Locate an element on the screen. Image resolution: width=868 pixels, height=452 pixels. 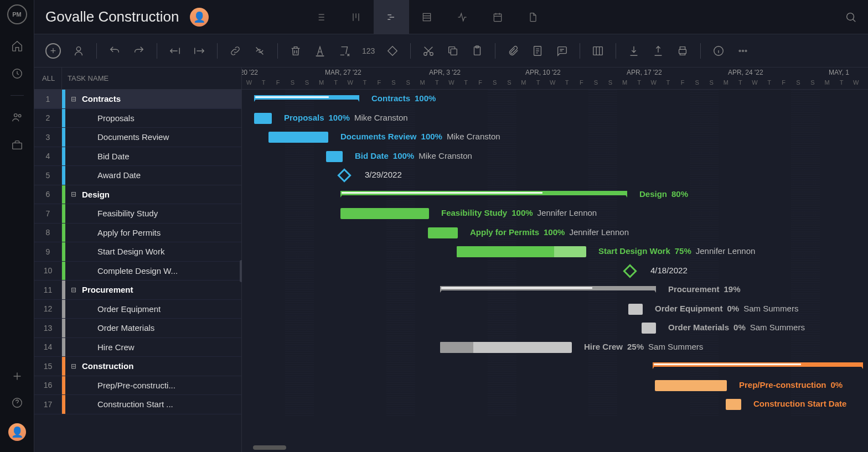
task-row: 1 ⊟ Contracts is located at coordinates (138, 100).